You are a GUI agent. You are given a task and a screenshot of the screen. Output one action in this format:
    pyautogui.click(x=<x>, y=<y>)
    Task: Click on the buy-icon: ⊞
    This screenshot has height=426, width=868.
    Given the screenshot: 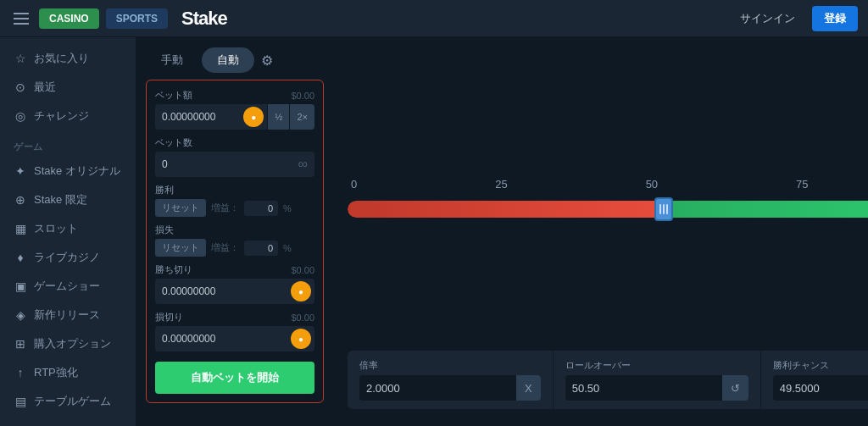 What is the action you would take?
    pyautogui.click(x=20, y=344)
    